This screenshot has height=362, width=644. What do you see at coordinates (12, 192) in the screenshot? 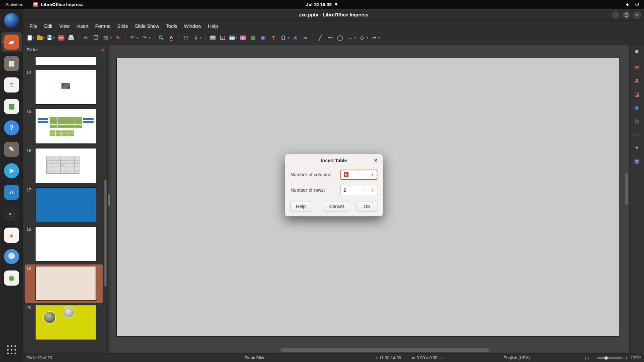
I see `dock-vscode: ‹›` at bounding box center [12, 192].